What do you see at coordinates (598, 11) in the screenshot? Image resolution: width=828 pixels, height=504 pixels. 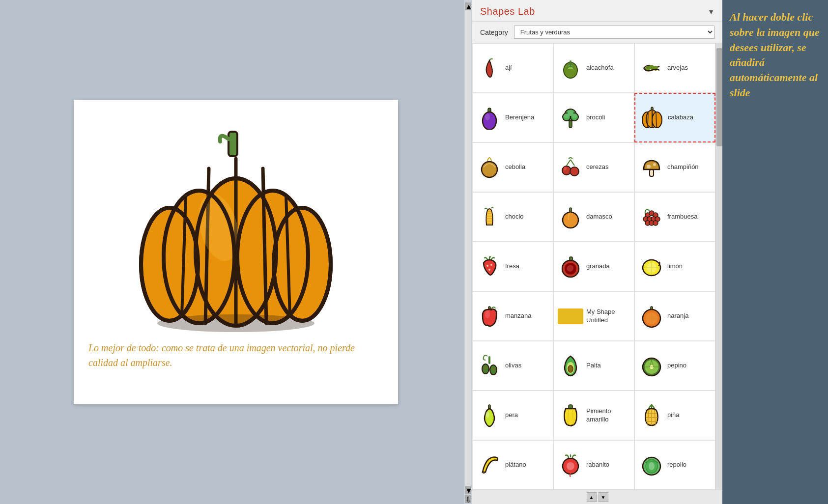 I see `panel-header: Shapes Lab ▼` at bounding box center [598, 11].